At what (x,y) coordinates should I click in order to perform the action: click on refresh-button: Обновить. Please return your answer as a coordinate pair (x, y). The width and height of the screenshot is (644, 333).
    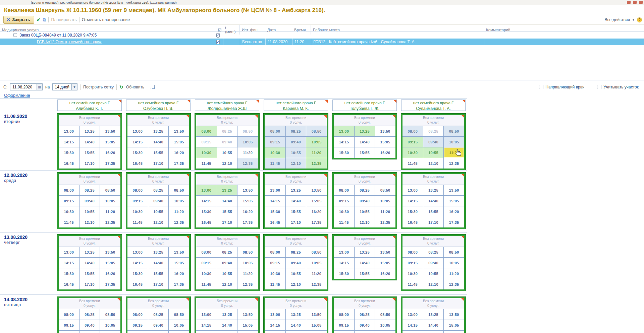
    Looking at the image, I should click on (135, 87).